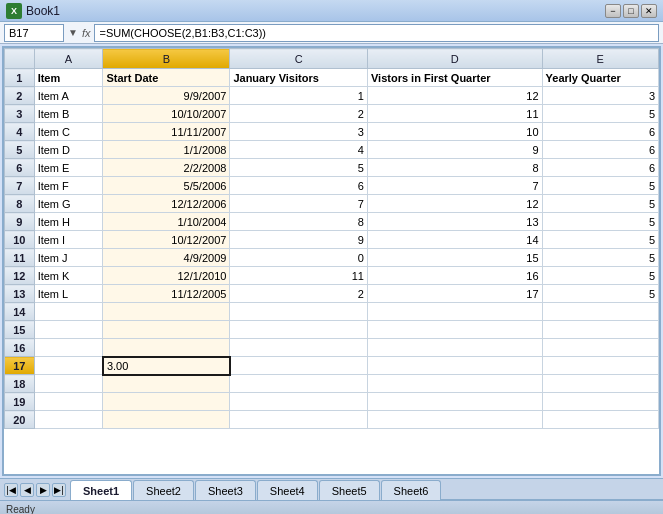  I want to click on cell-c20, so click(299, 420).